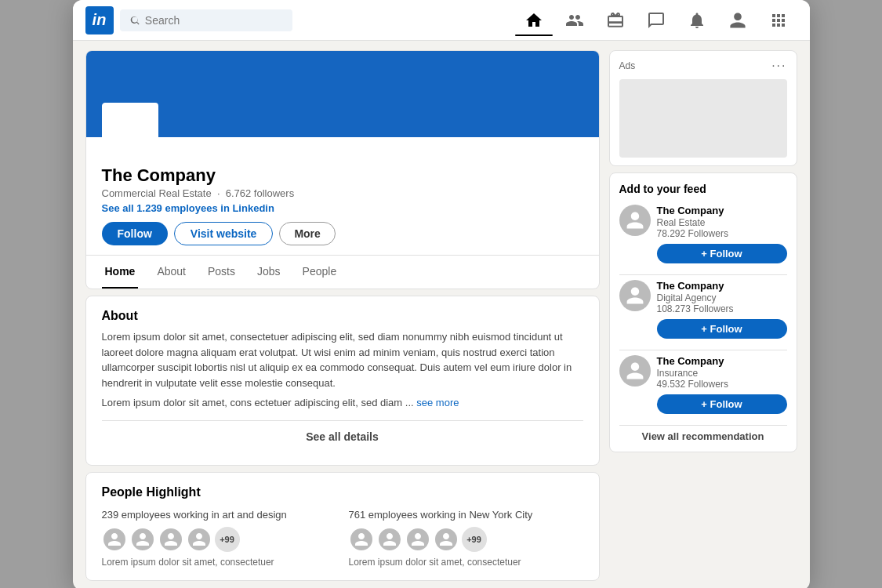 The height and width of the screenshot is (588, 882). I want to click on feed-item-2: The Company Digital Agency 108.273 Follo…, so click(703, 309).